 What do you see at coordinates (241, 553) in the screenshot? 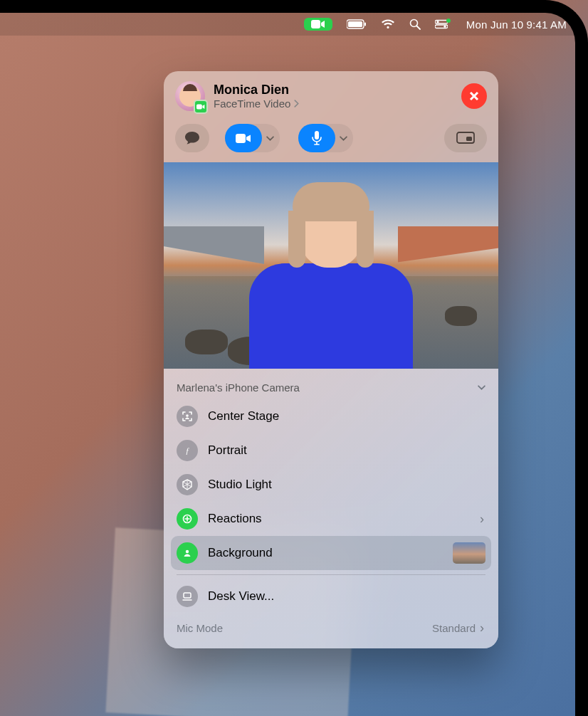
I see `option-label: Background` at bounding box center [241, 553].